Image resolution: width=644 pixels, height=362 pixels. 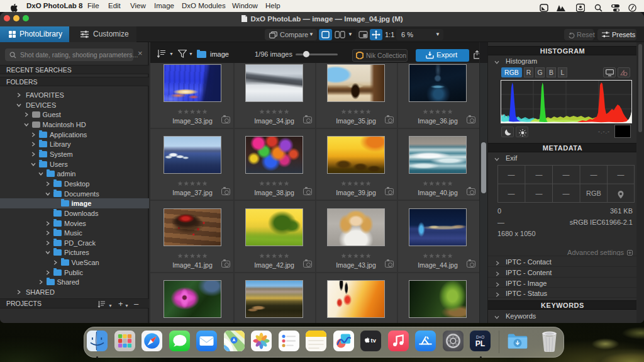 What do you see at coordinates (374, 341) in the screenshot?
I see `svg-text: tv` at bounding box center [374, 341].